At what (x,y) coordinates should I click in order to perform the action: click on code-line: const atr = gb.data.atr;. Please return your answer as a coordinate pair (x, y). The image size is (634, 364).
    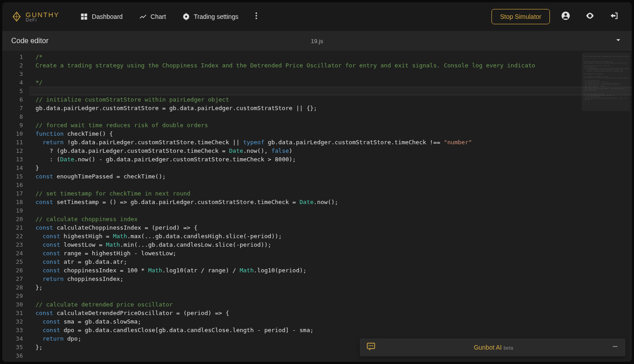
    Looking at the image, I should click on (308, 262).